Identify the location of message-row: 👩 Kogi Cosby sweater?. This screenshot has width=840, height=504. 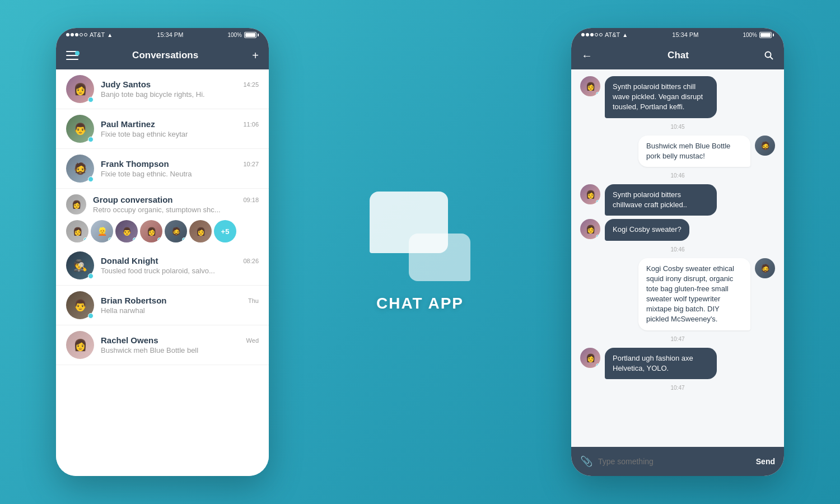
(678, 230).